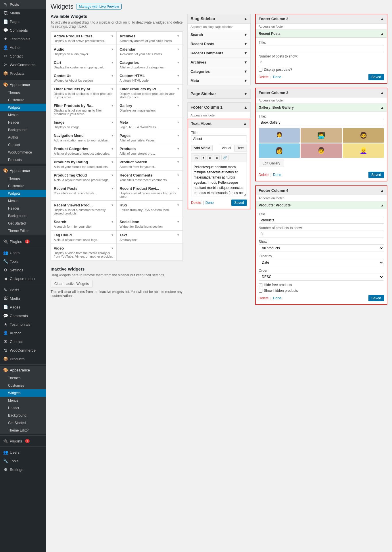 The width and height of the screenshot is (392, 552). I want to click on sidebar-item-pages: 📄 Pages, so click(23, 22).